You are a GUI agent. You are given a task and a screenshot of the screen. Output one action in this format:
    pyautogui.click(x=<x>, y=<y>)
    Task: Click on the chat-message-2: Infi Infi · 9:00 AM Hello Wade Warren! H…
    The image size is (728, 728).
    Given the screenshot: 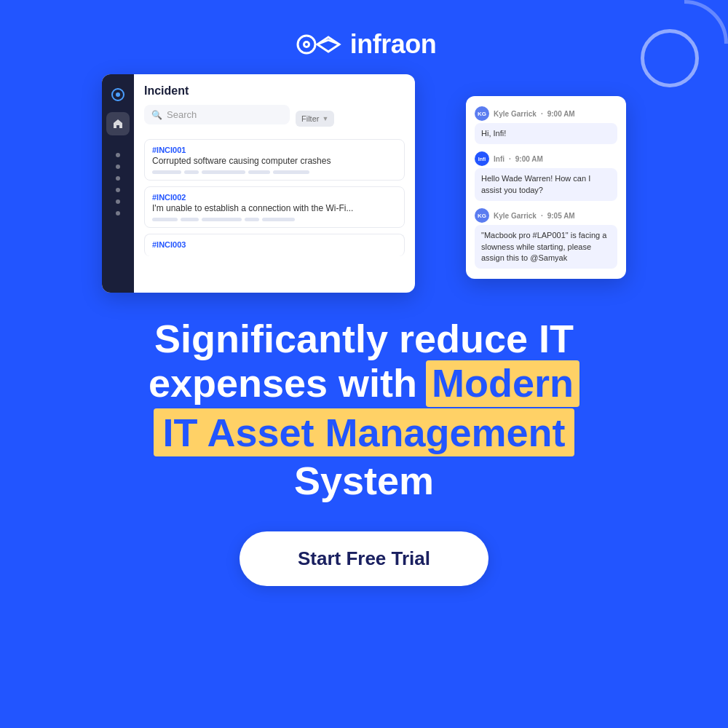 What is the action you would take?
    pyautogui.click(x=546, y=176)
    